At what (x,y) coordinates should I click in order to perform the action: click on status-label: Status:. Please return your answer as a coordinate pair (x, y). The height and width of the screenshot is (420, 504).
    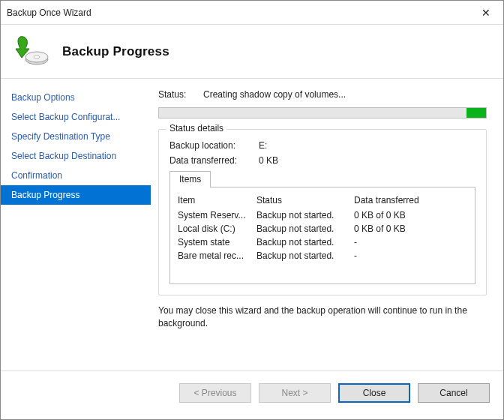
    Looking at the image, I should click on (176, 94).